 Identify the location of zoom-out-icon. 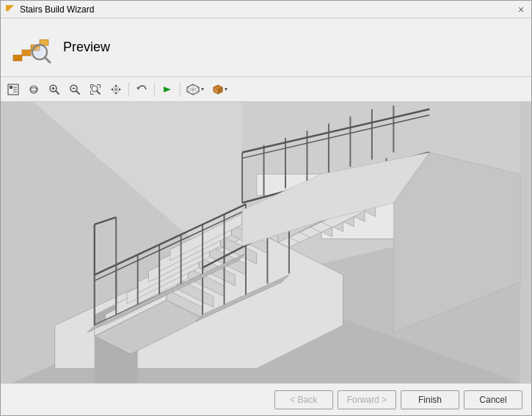
(75, 90).